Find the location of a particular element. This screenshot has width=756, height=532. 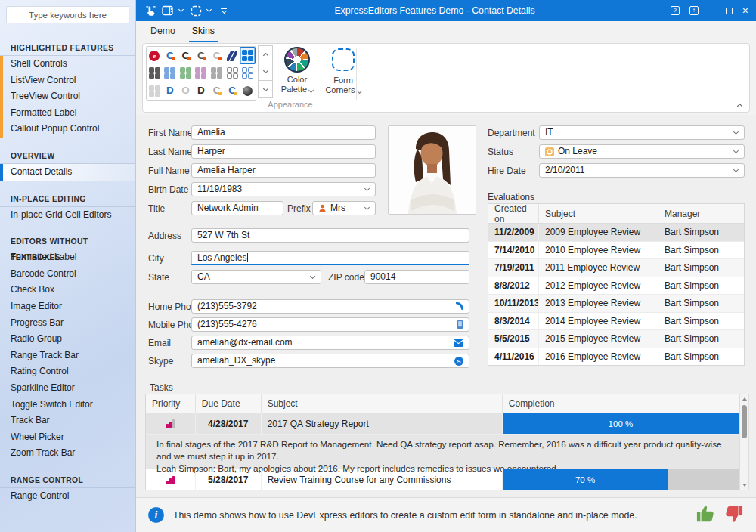

skype-field: ameliah_DX_skype S is located at coordinates (330, 361).